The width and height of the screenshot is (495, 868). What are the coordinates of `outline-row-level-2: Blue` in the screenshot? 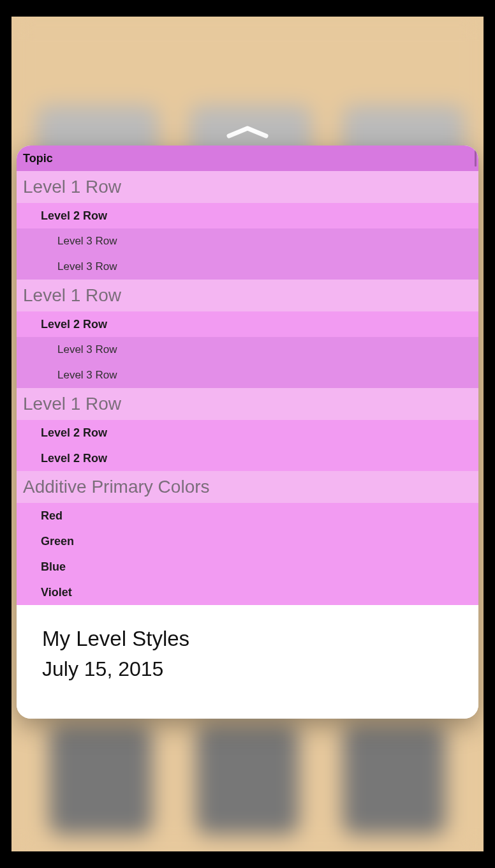 It's located at (247, 567).